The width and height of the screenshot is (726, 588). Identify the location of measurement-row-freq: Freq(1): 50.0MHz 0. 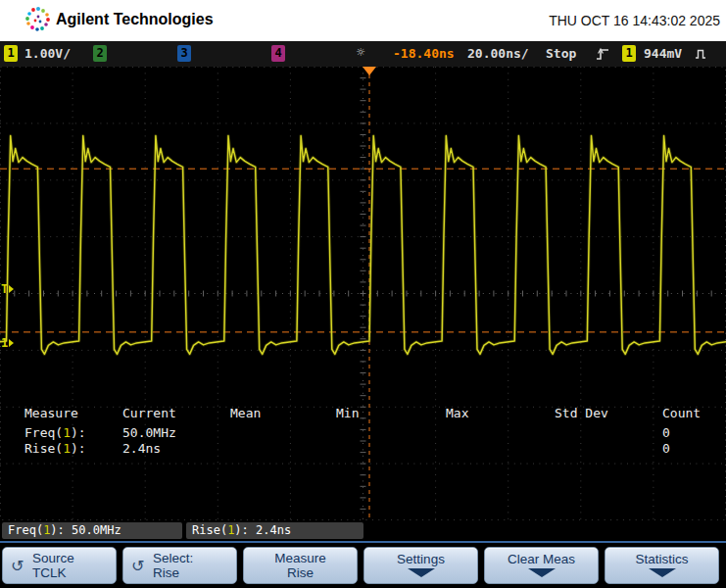
(375, 433).